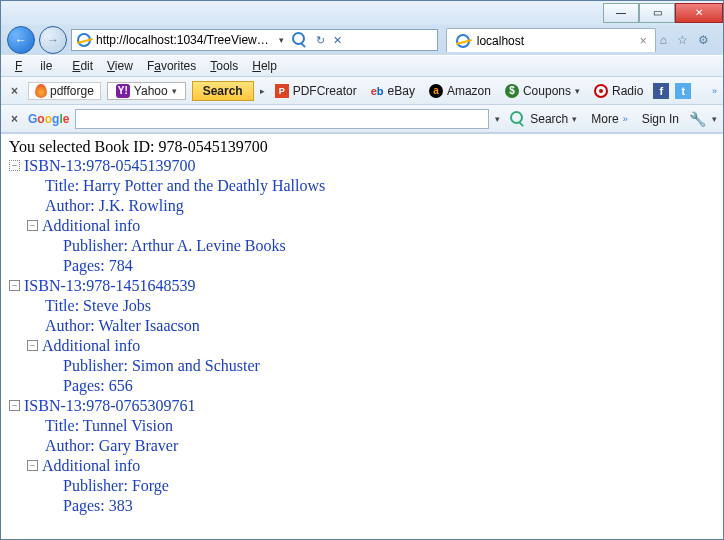 Image resolution: width=724 pixels, height=540 pixels. I want to click on tree-node-author: Author: Gary Braver, so click(112, 446).